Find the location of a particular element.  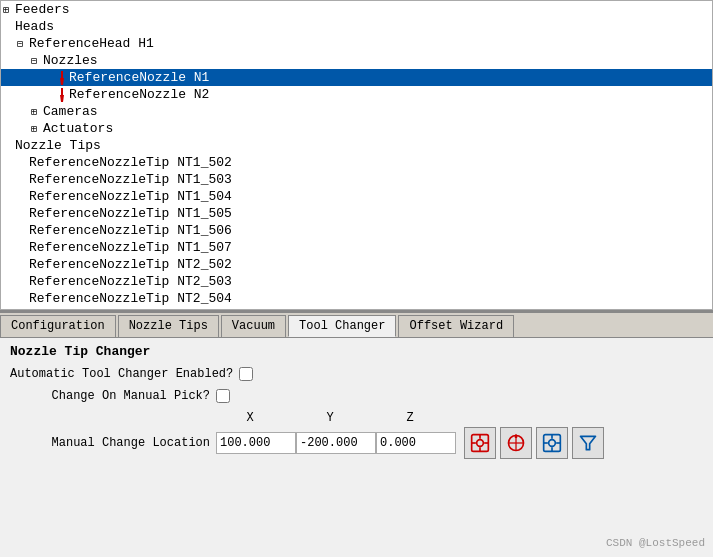

tab-offset-wizard: Offset Wizard is located at coordinates (456, 326).